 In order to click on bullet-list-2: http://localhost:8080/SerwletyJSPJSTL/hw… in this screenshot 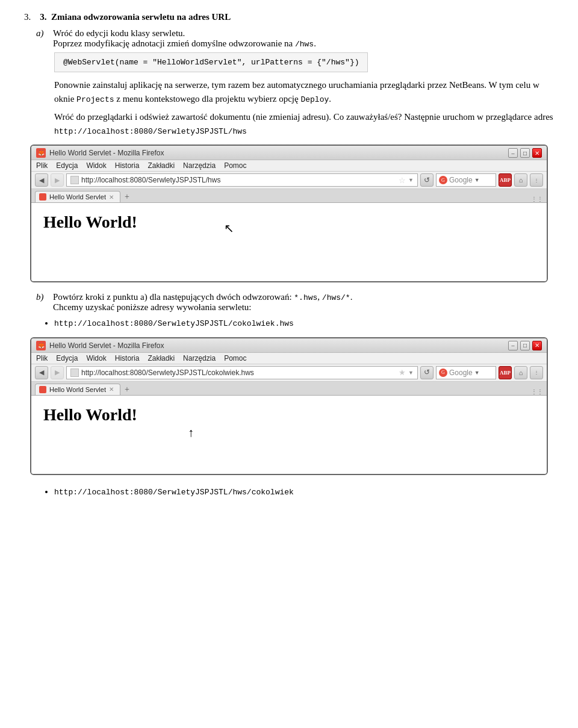, I will do `click(304, 491)`.